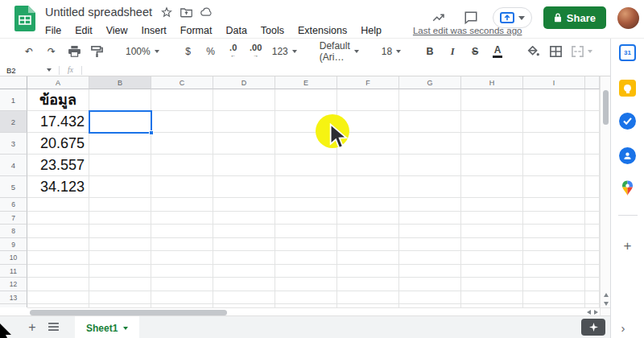 The width and height of the screenshot is (644, 338). I want to click on grid-cell-B7, so click(121, 219).